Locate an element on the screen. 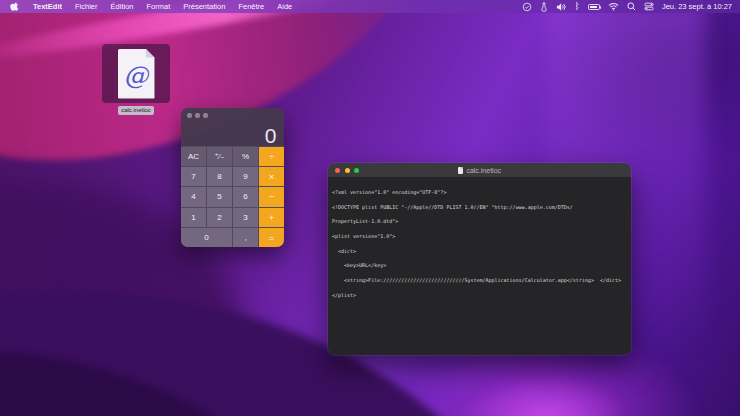 This screenshot has width=740, height=416. calc-button-minus: − is located at coordinates (272, 196).